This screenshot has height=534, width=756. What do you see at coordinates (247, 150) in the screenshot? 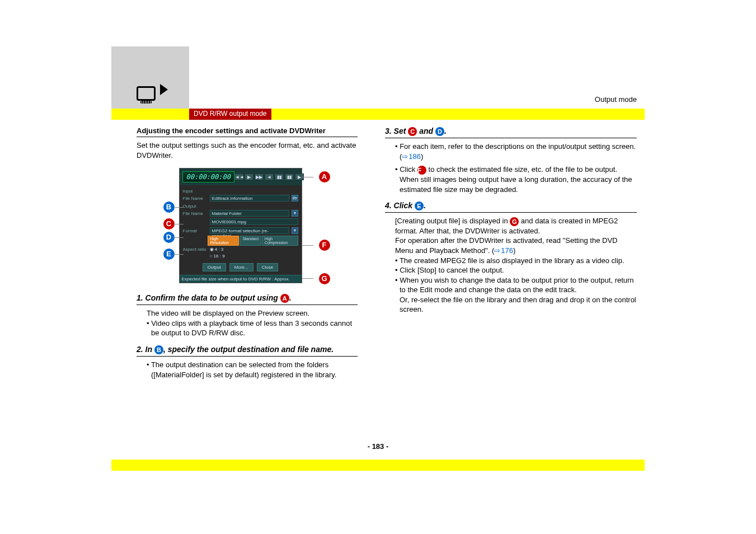
I see `intro-text: Set the output settings such as the enco…` at bounding box center [247, 150].